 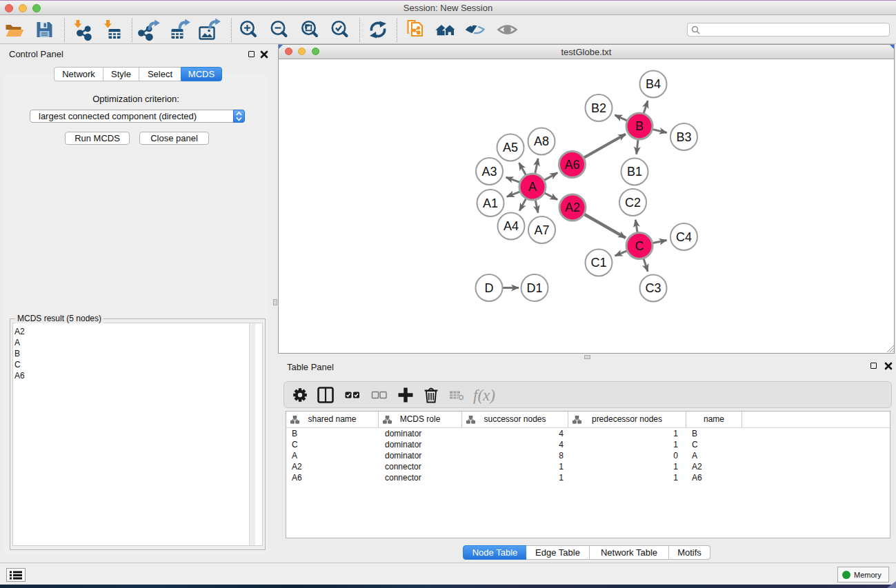 What do you see at coordinates (684, 237) in the screenshot?
I see `svg-text: C4` at bounding box center [684, 237].